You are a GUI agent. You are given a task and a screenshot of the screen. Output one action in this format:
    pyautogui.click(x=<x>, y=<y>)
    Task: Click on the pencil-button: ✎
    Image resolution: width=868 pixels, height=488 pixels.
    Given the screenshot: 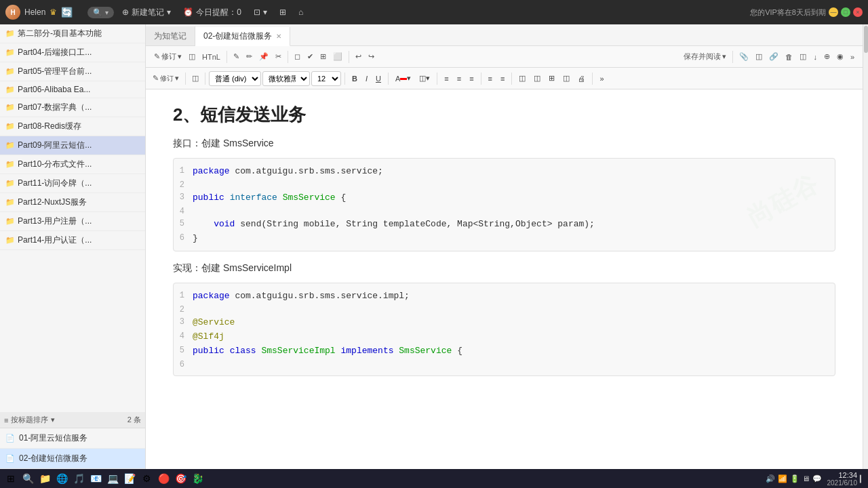 What is the action you would take?
    pyautogui.click(x=236, y=57)
    